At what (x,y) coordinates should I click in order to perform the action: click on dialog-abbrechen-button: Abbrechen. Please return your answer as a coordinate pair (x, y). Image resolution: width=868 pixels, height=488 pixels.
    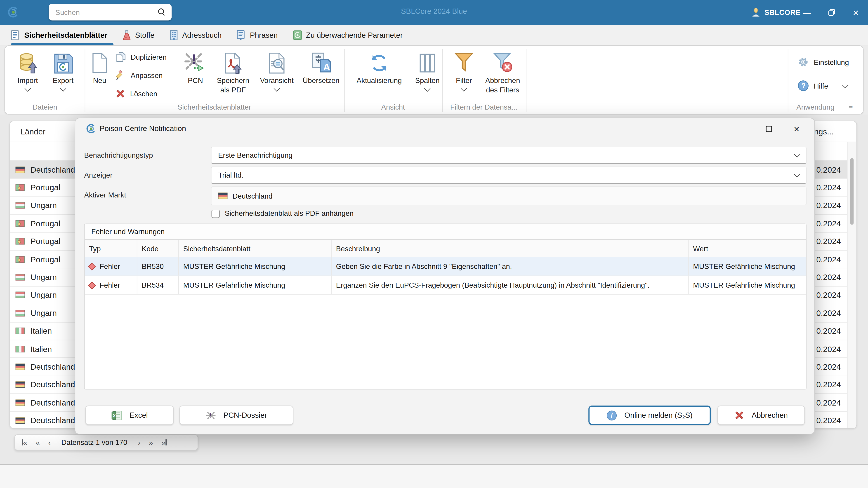
    Looking at the image, I should click on (761, 415).